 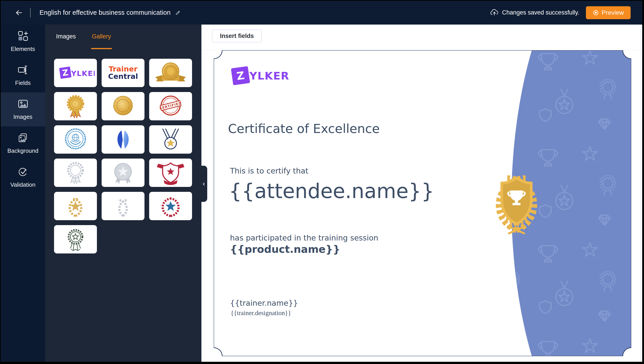 What do you see at coordinates (23, 70) in the screenshot?
I see `fields-icon` at bounding box center [23, 70].